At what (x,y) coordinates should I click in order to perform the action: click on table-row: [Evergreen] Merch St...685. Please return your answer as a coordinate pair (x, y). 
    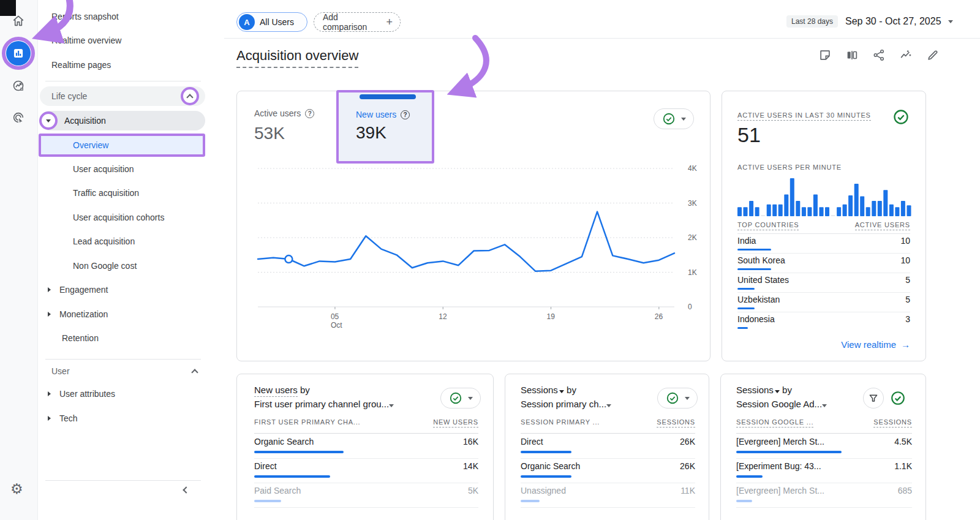
    Looking at the image, I should click on (824, 496).